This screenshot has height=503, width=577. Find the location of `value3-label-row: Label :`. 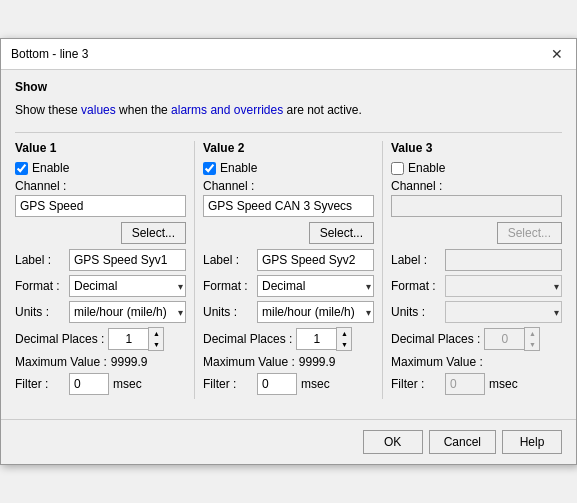

value3-label-row: Label : is located at coordinates (476, 260).